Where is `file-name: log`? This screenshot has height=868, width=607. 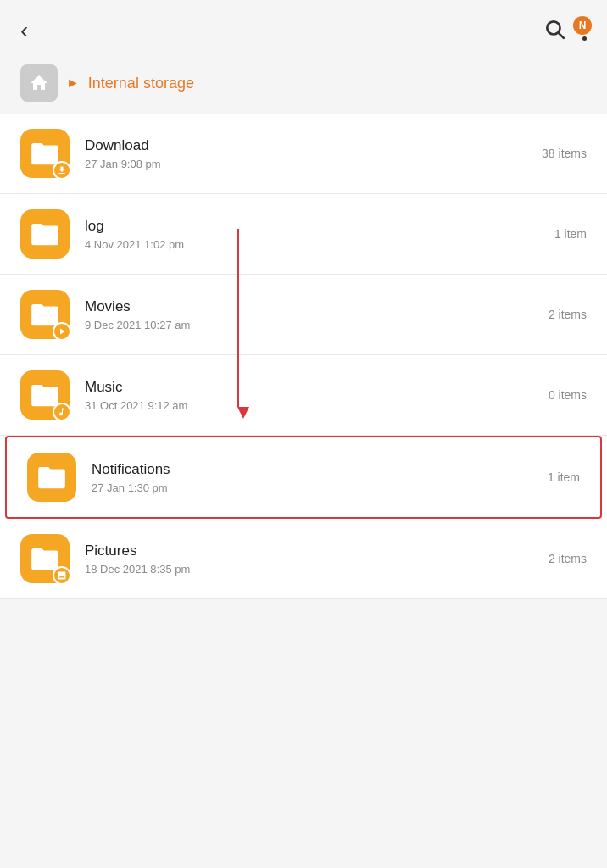 file-name: log is located at coordinates (320, 226).